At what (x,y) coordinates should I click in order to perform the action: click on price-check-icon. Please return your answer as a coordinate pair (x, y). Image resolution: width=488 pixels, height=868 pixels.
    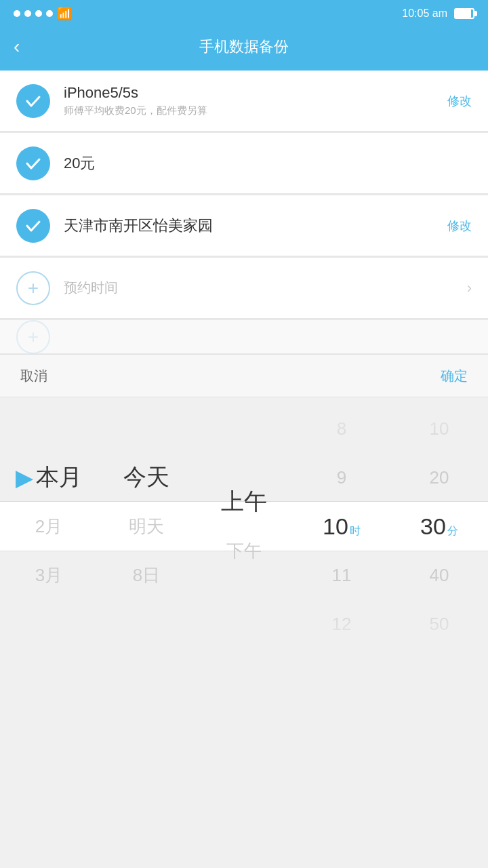
    Looking at the image, I should click on (33, 163).